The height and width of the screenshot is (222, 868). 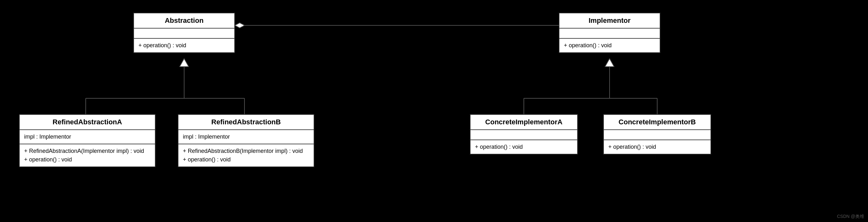 I want to click on refined-b-methods: + RefinedAbstractionB(Implementor impl) …, so click(x=246, y=155).